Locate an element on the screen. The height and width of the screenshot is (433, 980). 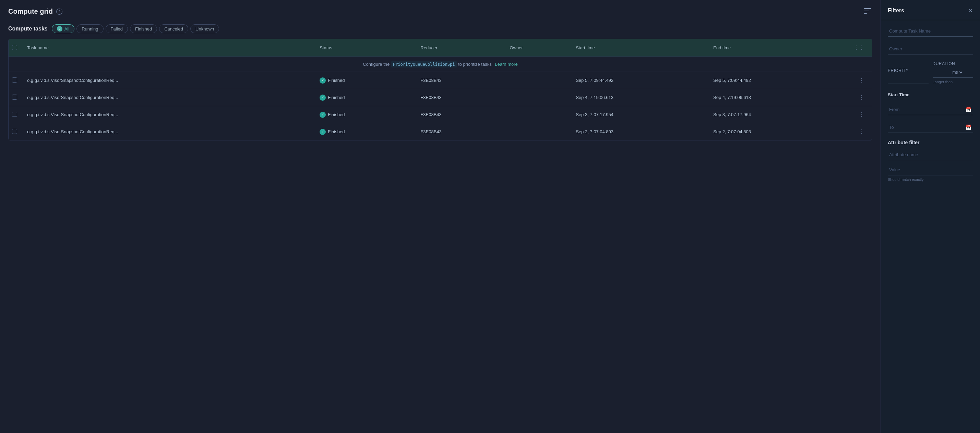
select-all-checkbox is located at coordinates (14, 48).